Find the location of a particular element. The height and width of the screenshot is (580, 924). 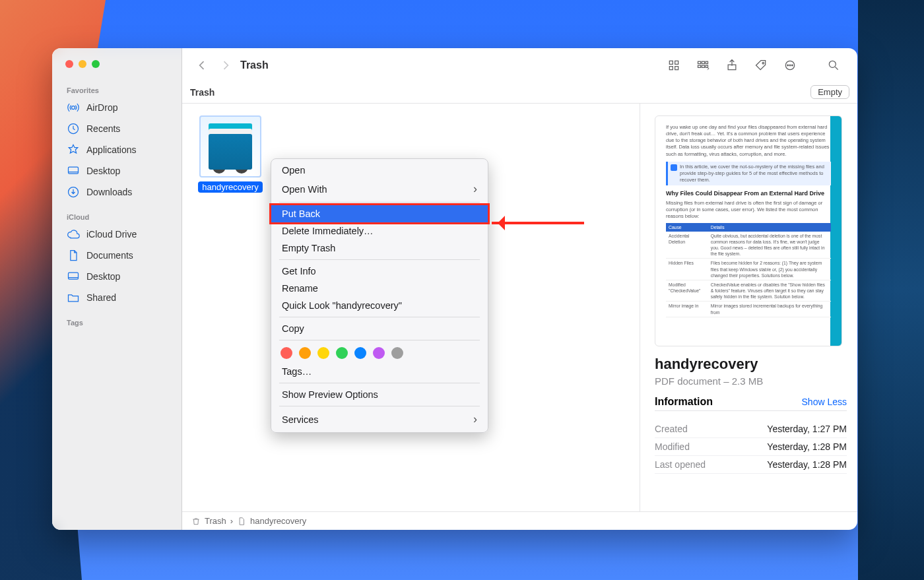

close-button is located at coordinates (69, 64).